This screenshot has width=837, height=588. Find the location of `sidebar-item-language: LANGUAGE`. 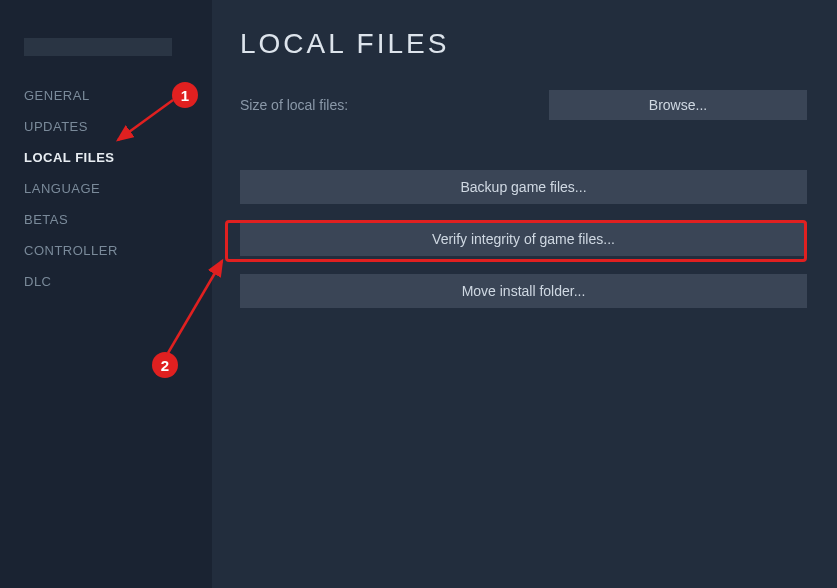

sidebar-item-language: LANGUAGE is located at coordinates (118, 188).